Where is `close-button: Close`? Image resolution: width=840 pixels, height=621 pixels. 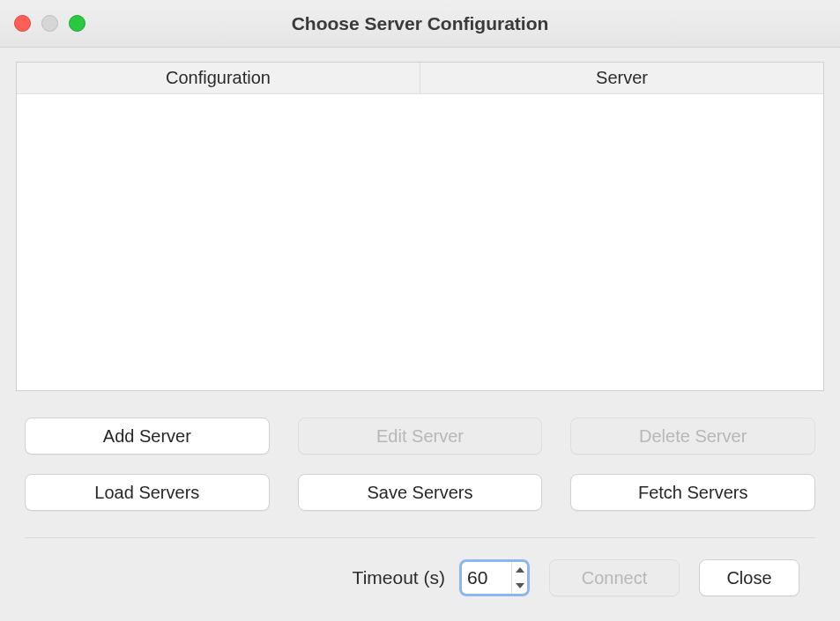 close-button: Close is located at coordinates (749, 578).